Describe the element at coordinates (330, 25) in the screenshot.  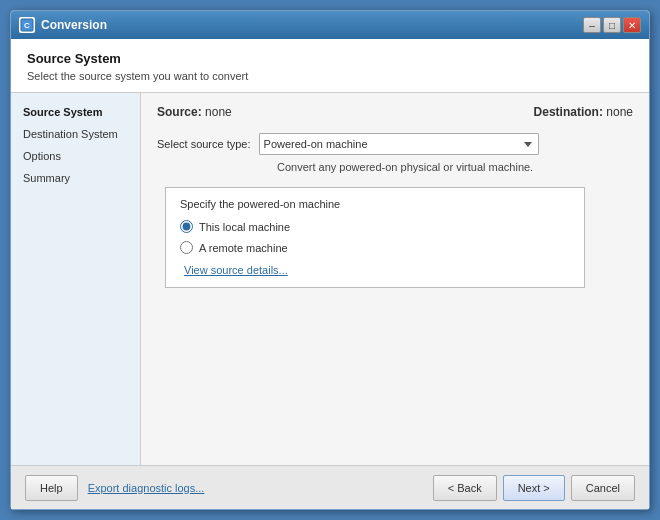
I see `title-bar: C Conversion – □ ✕` at that location.